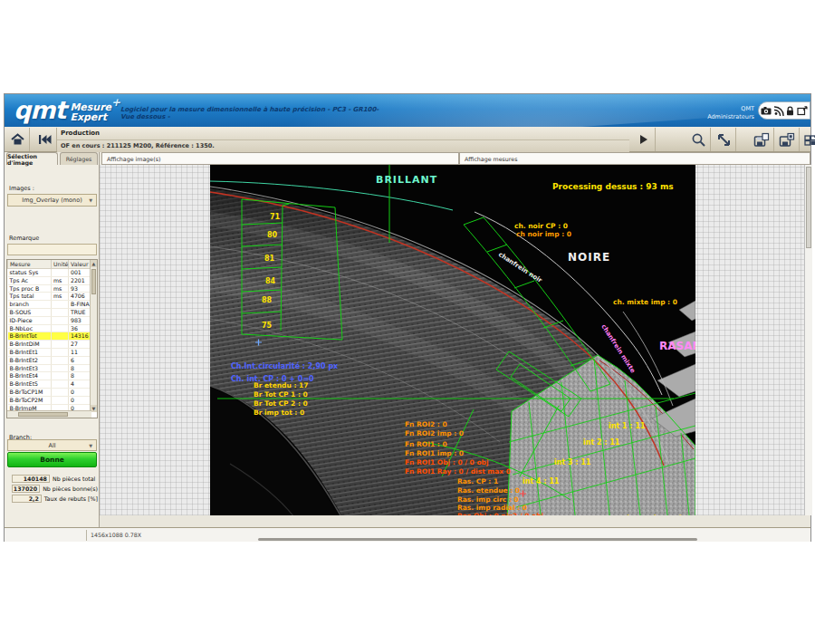 The width and height of the screenshot is (815, 644). What do you see at coordinates (808, 341) in the screenshot?
I see `workspace-vertical-scrollbar` at bounding box center [808, 341].